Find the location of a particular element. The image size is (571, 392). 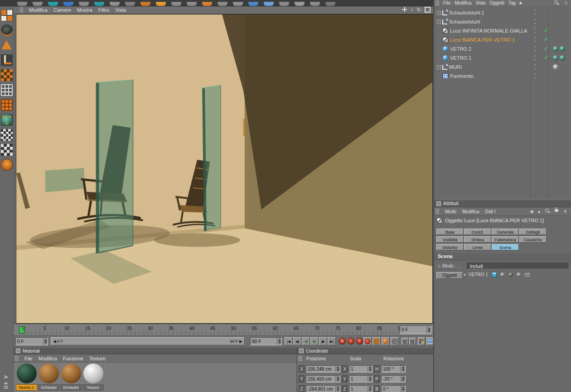

om-menu-tag: Tag is located at coordinates (512, 3).